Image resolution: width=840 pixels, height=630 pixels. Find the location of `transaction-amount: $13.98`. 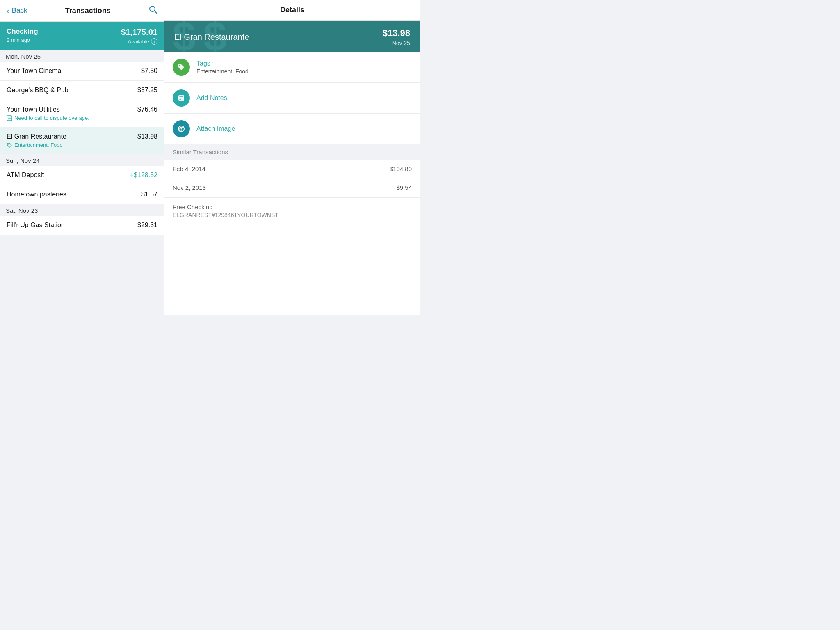

transaction-amount: $13.98 is located at coordinates (148, 137).